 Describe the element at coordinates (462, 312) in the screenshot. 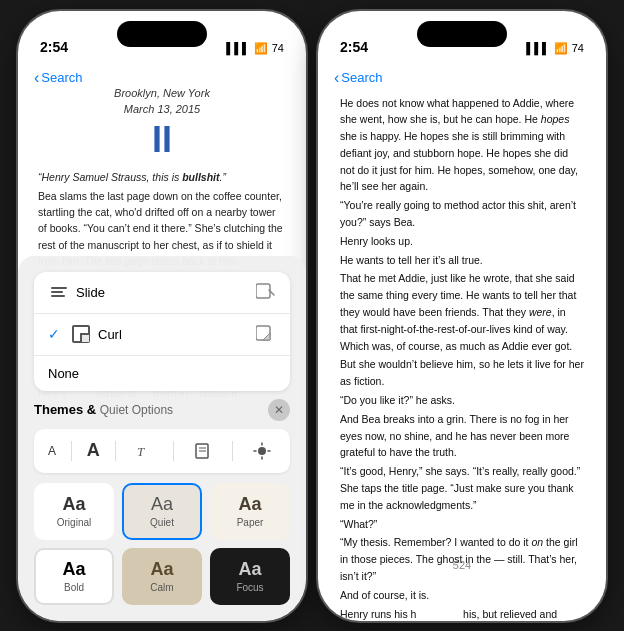

I see `right-para-5: That he met Addie, just like he wrote, t…` at that location.